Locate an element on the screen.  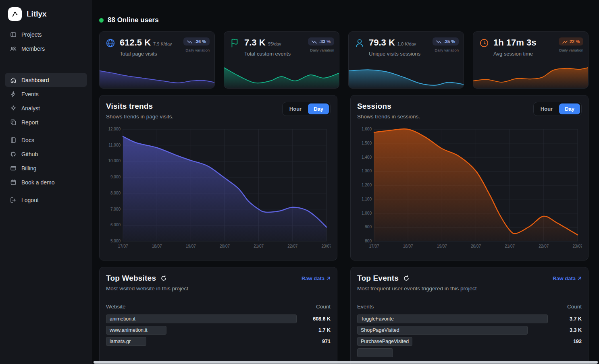
sidebar-item-label: Events is located at coordinates (30, 94).